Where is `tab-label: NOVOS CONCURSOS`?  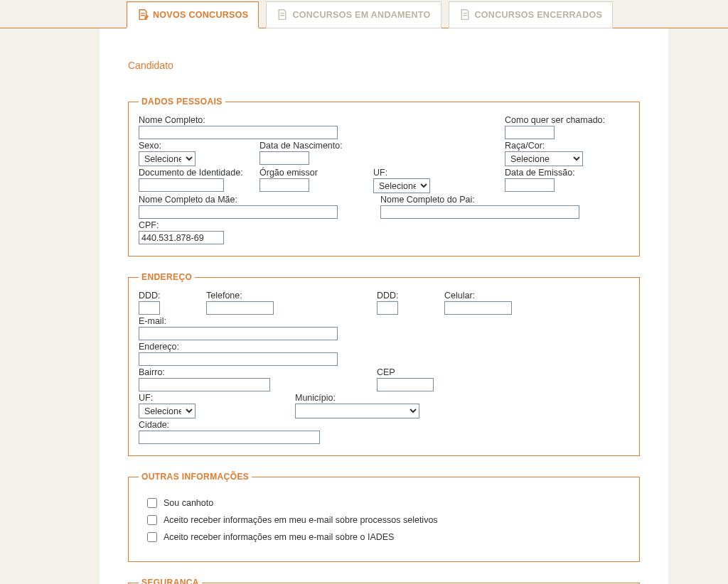 tab-label: NOVOS CONCURSOS is located at coordinates (200, 15).